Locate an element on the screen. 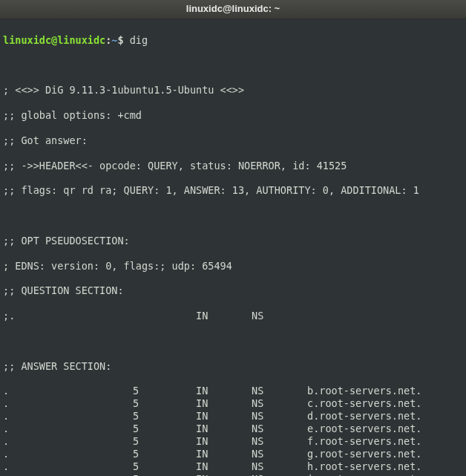 The image size is (466, 476). question-name: ;. is located at coordinates (68, 316).